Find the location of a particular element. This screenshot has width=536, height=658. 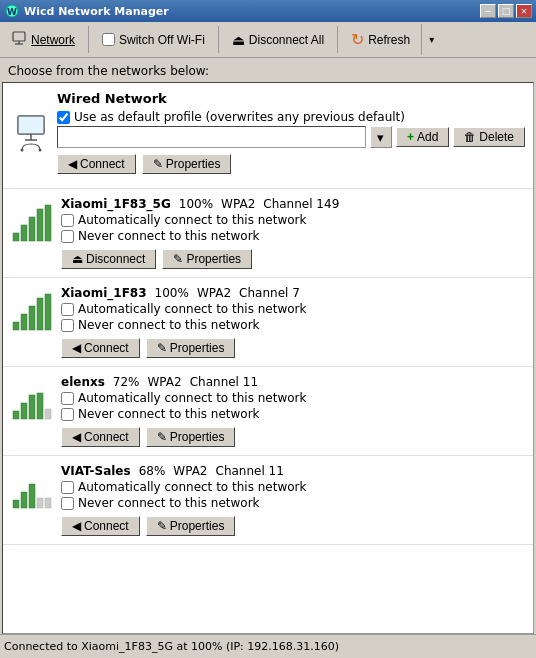

primary-action-button-0: ⏏ Disconnect is located at coordinates (108, 259).